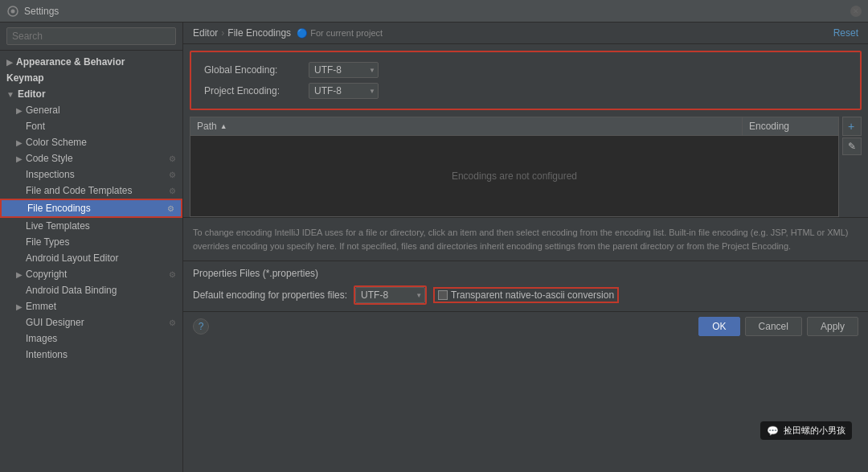 This screenshot has width=868, height=472. What do you see at coordinates (815, 431) in the screenshot?
I see `watermark-text: 捡田螺的小男孩` at bounding box center [815, 431].